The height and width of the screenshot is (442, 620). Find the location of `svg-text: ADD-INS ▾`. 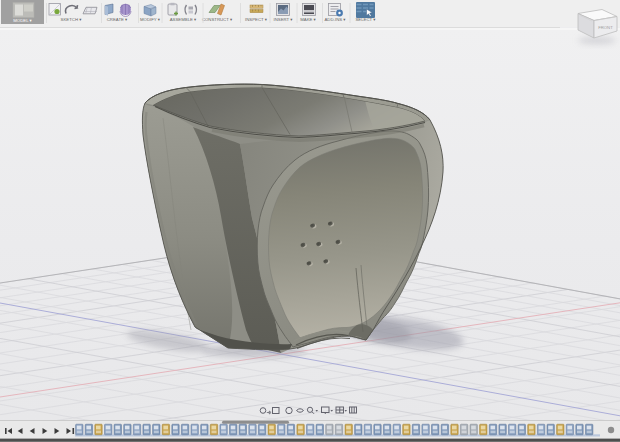

svg-text: ADD-INS ▾ is located at coordinates (335, 20).